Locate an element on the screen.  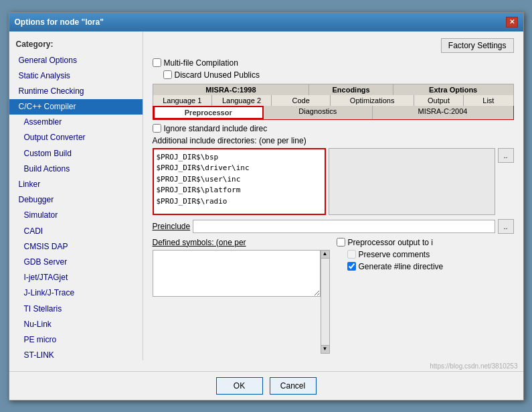
discard-unused-text: Discard Unused Publics is located at coordinates (217, 75).